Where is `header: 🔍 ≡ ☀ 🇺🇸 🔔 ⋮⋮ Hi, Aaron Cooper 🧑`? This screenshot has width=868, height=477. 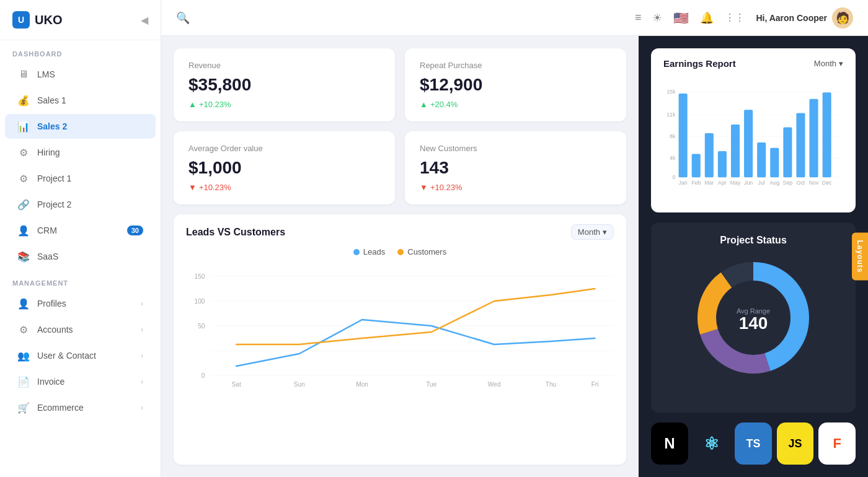 header: 🔍 ≡ ☀ 🇺🇸 🔔 ⋮⋮ Hi, Aaron Cooper 🧑 is located at coordinates (515, 18).